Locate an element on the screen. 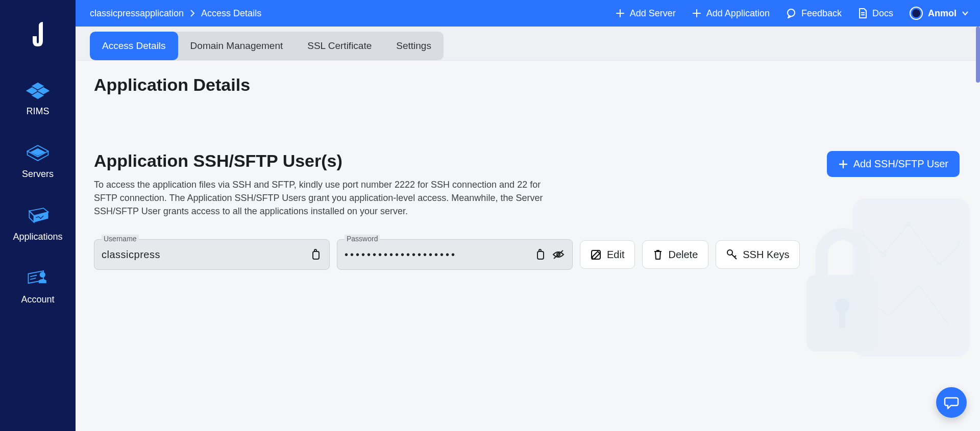 The width and height of the screenshot is (980, 431). key-icon is located at coordinates (732, 255).